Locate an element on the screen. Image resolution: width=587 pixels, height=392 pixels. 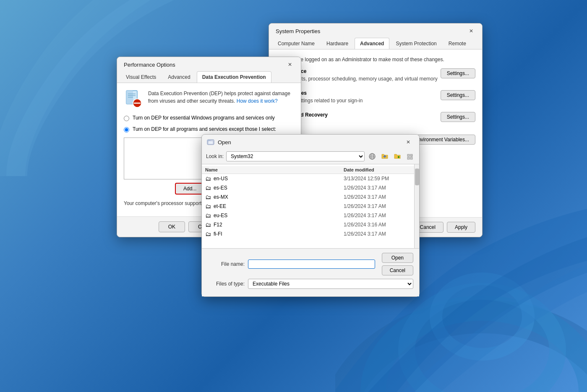
system-props-title: System Properties is located at coordinates (298, 31).